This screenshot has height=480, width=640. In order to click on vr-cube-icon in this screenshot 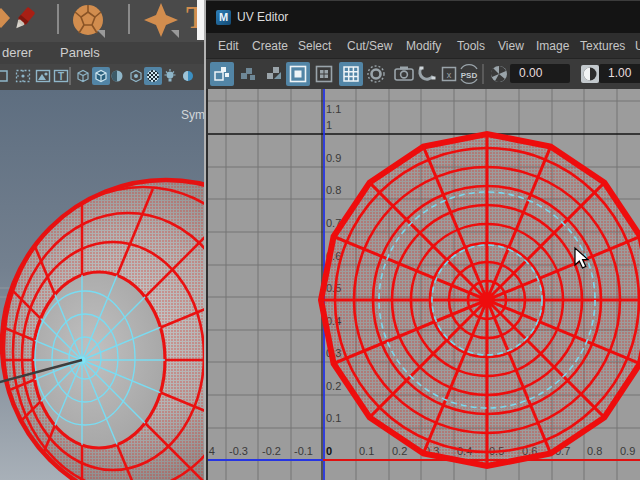, I will do `click(136, 76)`.